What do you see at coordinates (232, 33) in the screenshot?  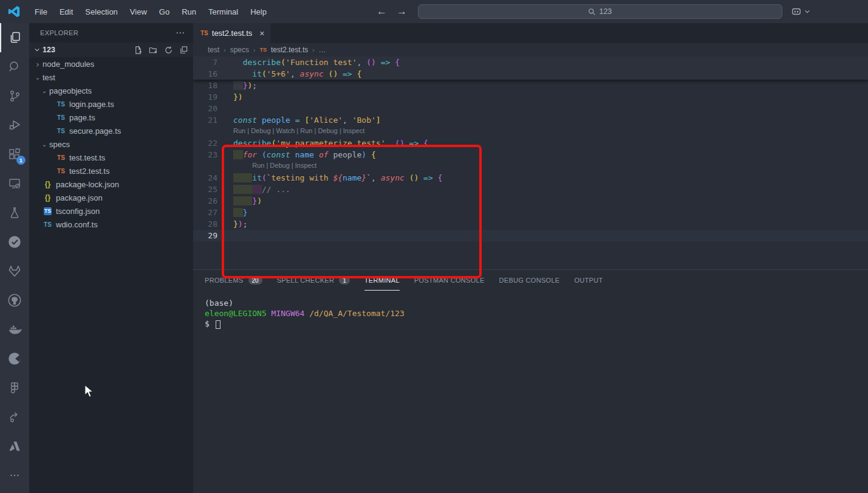 I see `tab-test2-test-ts: TS test2.test.ts ×` at bounding box center [232, 33].